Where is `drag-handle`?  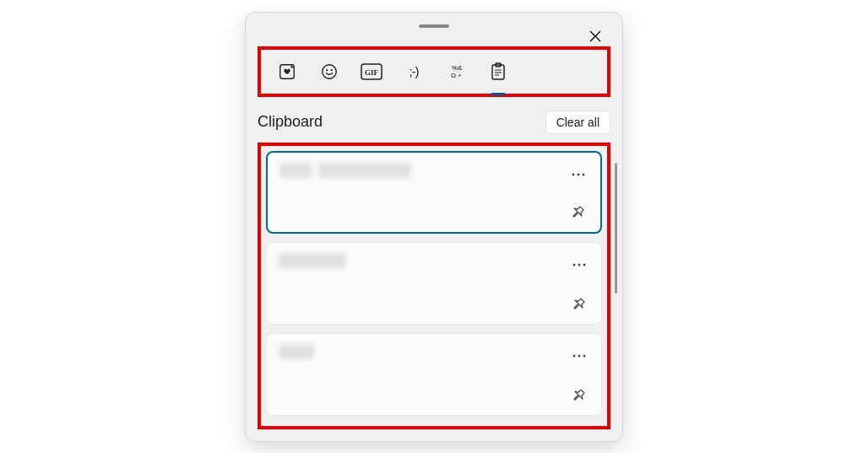 drag-handle is located at coordinates (434, 26).